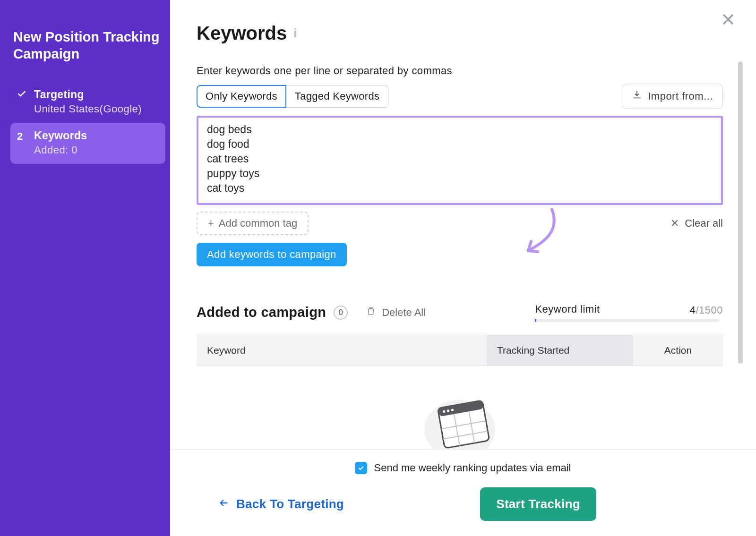 Image resolution: width=756 pixels, height=536 pixels. Describe the element at coordinates (22, 95) in the screenshot. I see `check-icon` at that location.